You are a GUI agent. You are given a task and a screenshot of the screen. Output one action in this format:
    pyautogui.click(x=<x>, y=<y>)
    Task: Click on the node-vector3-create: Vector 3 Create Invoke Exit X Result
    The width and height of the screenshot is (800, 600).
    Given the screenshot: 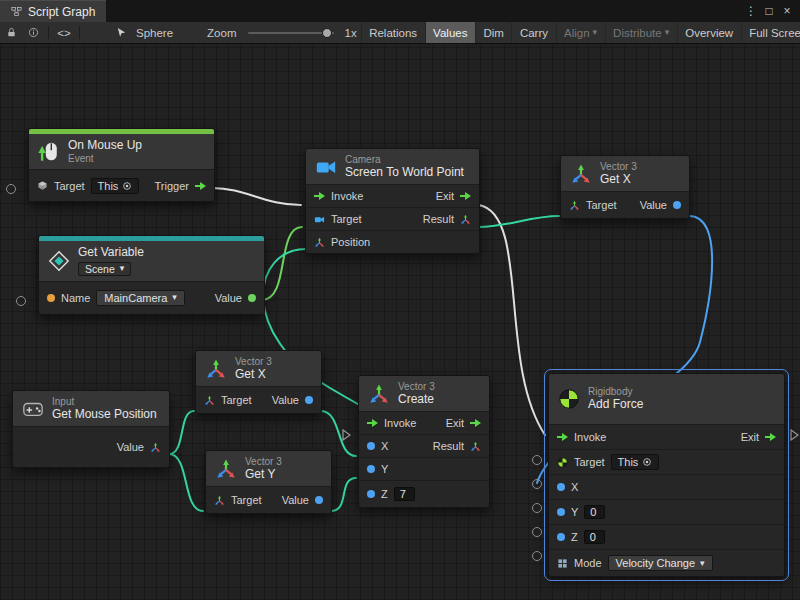 What is the action you would take?
    pyautogui.click(x=424, y=442)
    